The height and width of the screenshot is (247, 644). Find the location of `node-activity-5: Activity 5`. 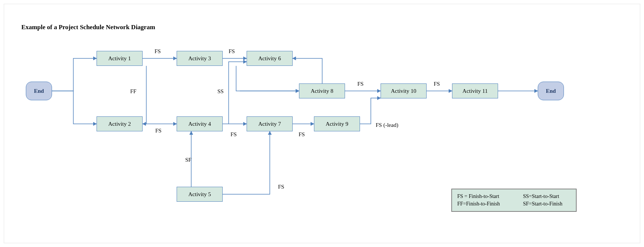

node-activity-5: Activity 5 is located at coordinates (200, 194).